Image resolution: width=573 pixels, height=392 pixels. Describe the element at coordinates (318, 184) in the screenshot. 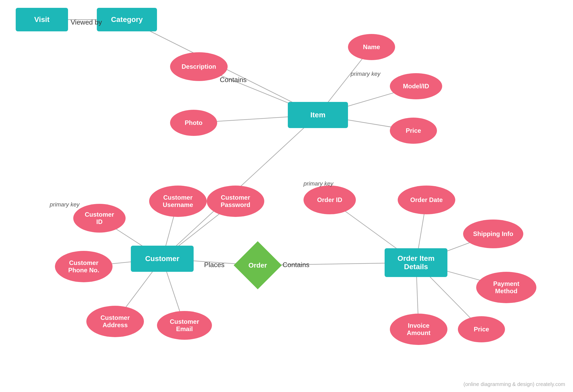

I see `primary_key_order-label: primary key` at that location.